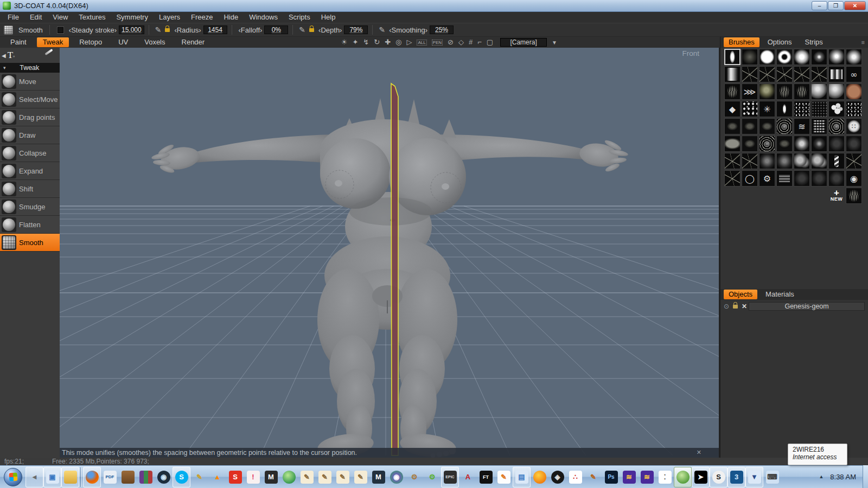 The image size is (868, 488). Describe the element at coordinates (524, 42) in the screenshot. I see `camera-select: [Camera]` at that location.